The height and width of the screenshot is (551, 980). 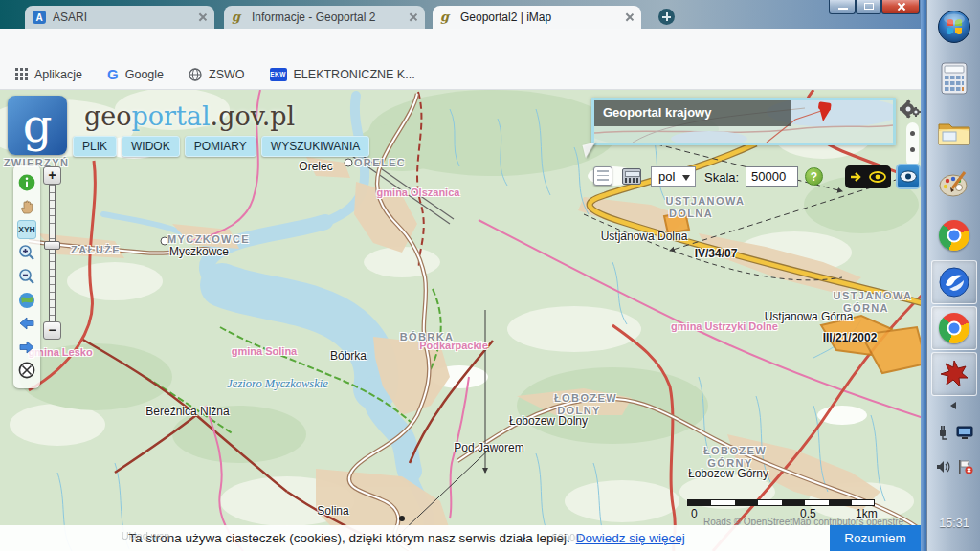 I want to click on network-display-icon, so click(x=965, y=432).